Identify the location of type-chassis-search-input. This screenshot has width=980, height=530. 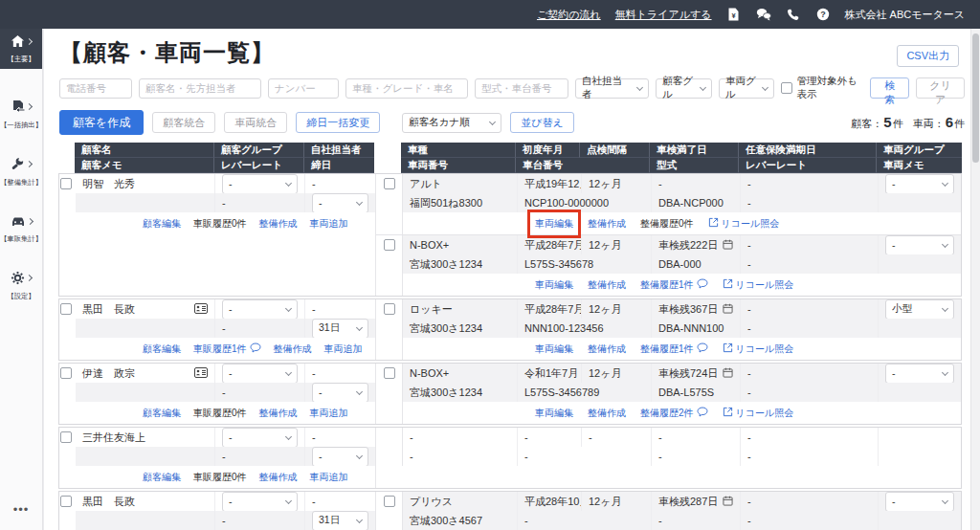
(522, 88).